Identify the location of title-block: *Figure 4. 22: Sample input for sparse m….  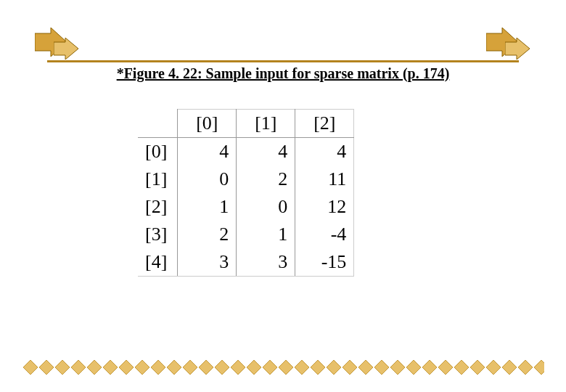
(283, 72).